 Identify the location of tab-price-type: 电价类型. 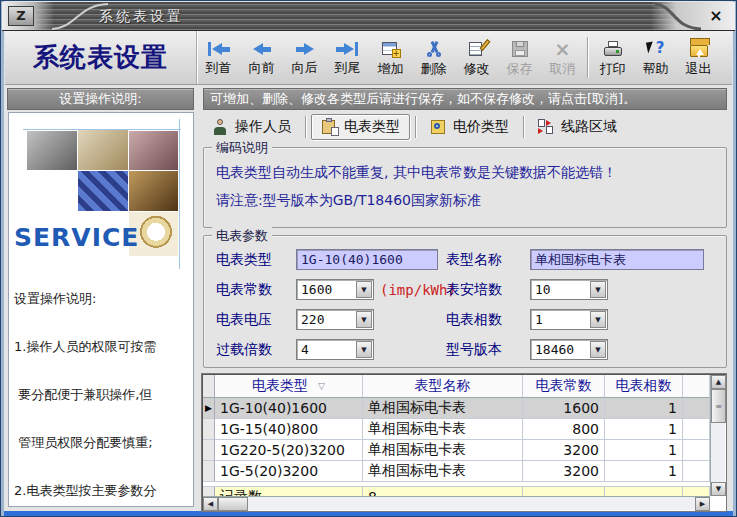
(470, 127).